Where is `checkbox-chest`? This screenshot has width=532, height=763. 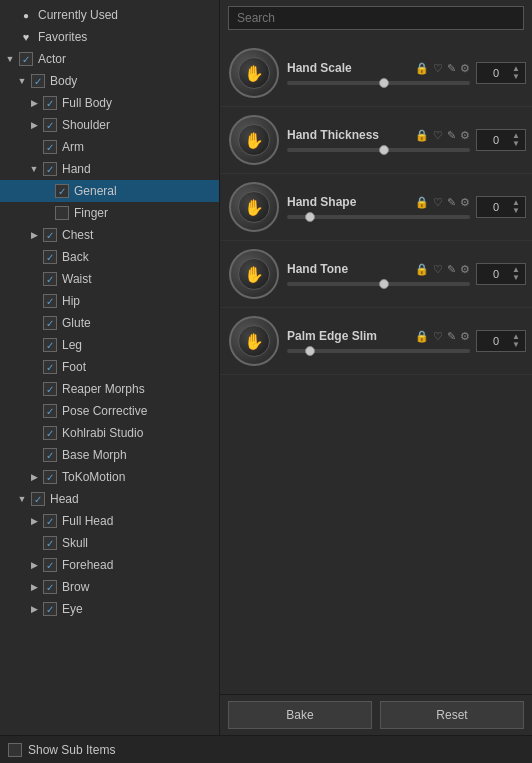
checkbox-chest is located at coordinates (50, 235).